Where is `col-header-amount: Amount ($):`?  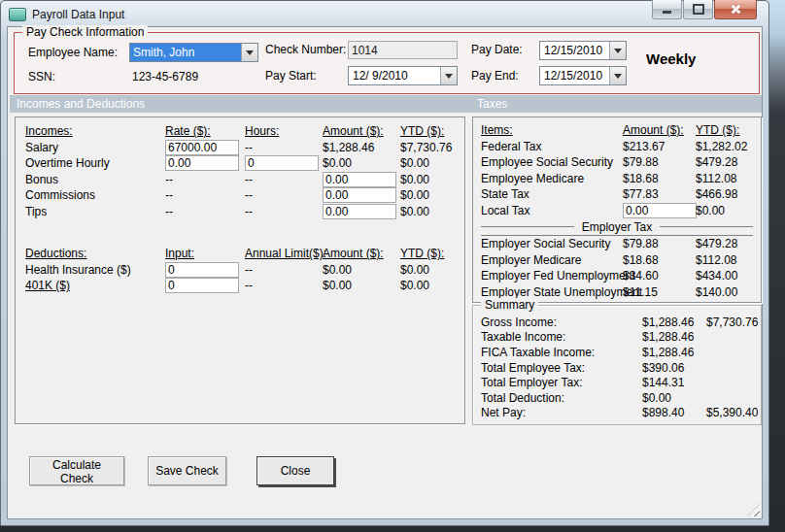
col-header-amount: Amount ($): is located at coordinates (361, 131).